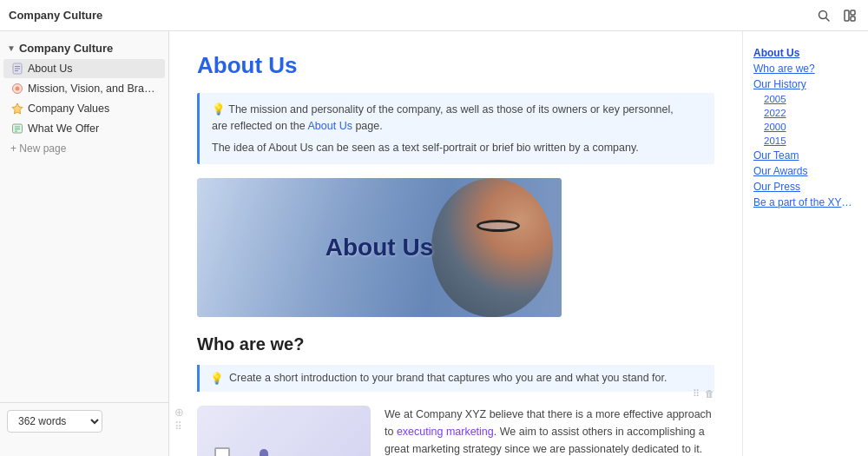  Describe the element at coordinates (179, 412) in the screenshot. I see `add-block-icon: ⊕` at that location.